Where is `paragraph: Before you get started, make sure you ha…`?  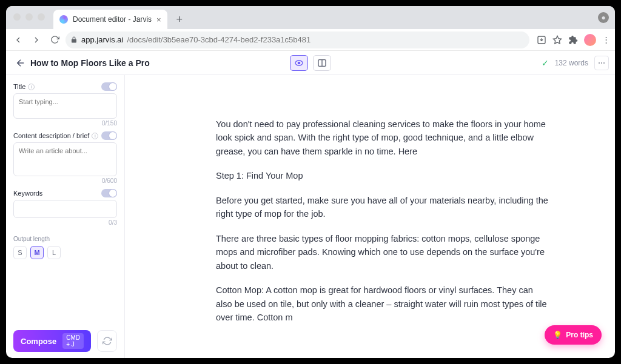 paragraph: Before you get started, make sure you ha… is located at coordinates (382, 207).